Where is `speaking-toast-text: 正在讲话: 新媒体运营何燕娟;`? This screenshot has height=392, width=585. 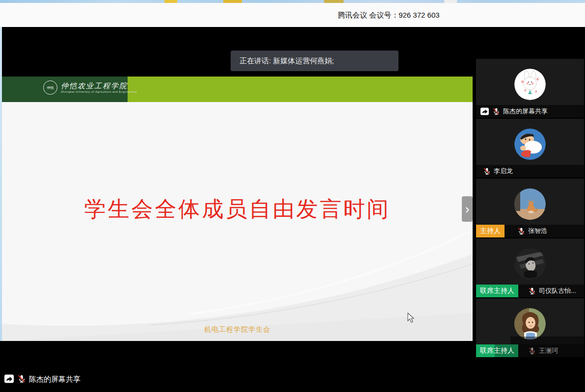
speaking-toast-text: 正在讲话: 新媒体运营何燕娟; is located at coordinates (287, 61).